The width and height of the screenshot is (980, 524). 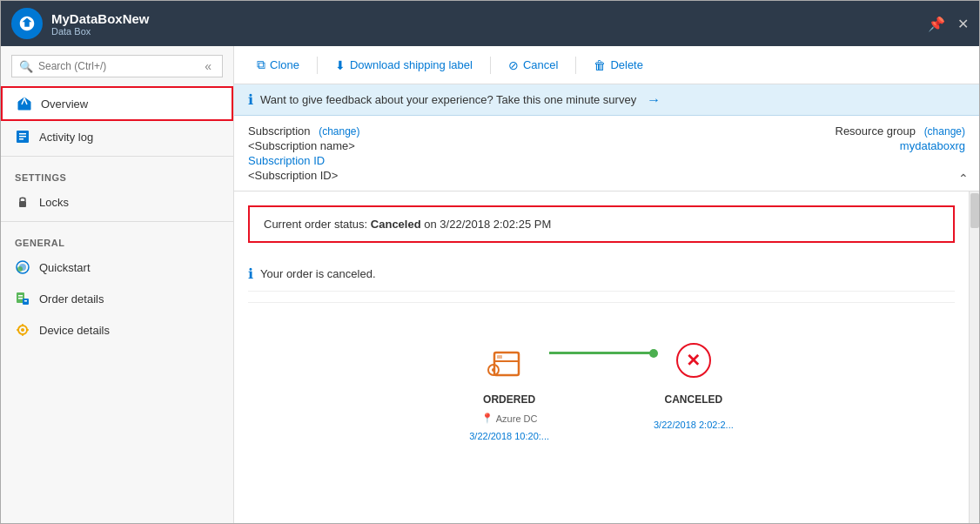 What do you see at coordinates (251, 99) in the screenshot?
I see `info-icon: ℹ` at bounding box center [251, 99].